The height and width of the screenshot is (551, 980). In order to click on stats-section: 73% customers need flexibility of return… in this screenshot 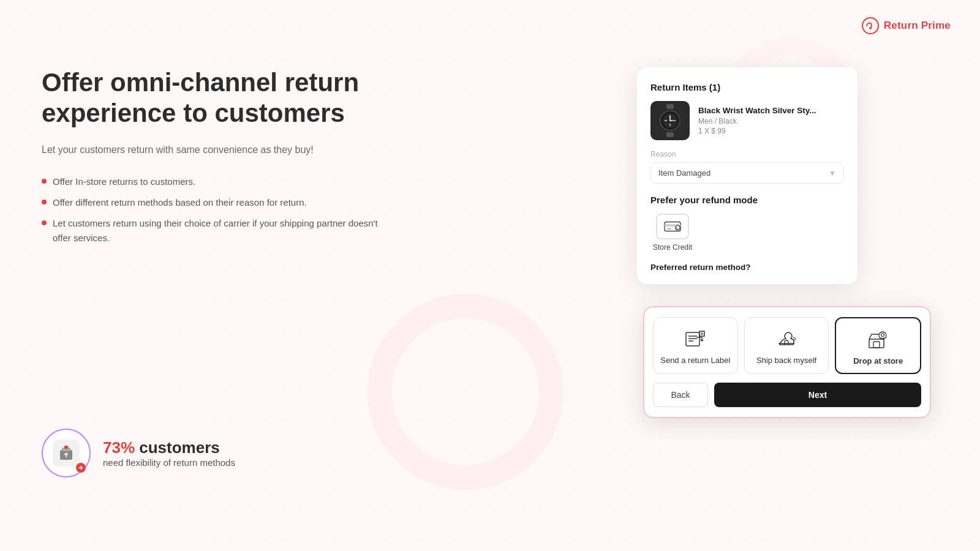, I will do `click(138, 453)`.